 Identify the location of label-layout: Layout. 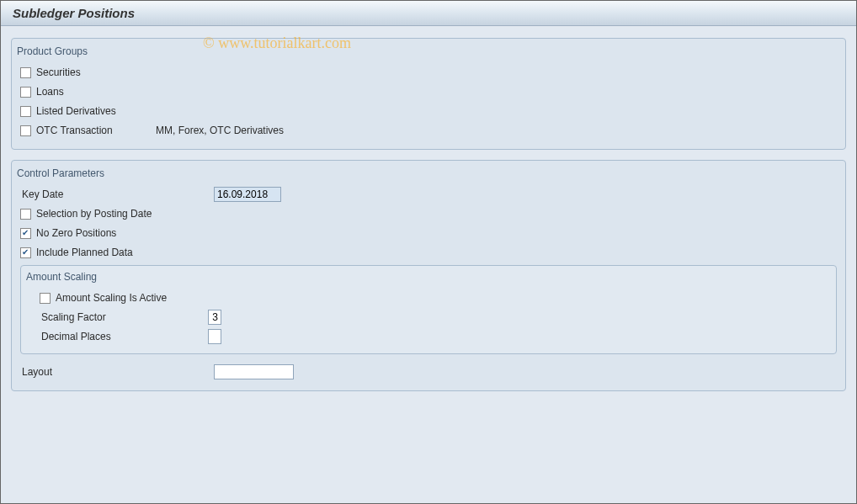
(104, 372).